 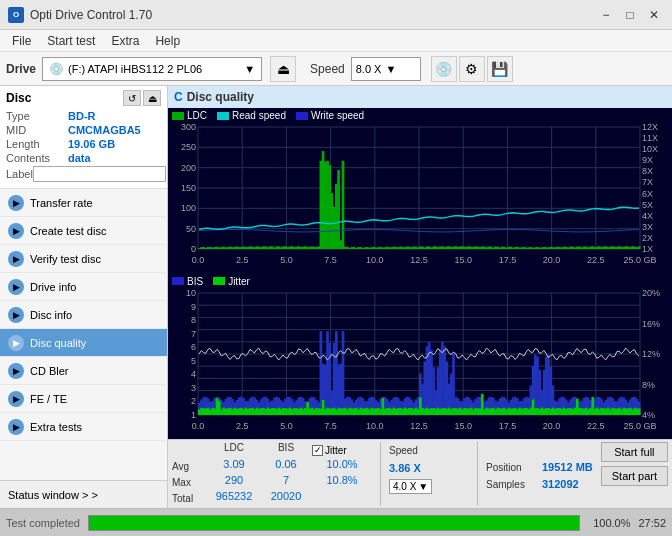 What do you see at coordinates (232, 282) in the screenshot?
I see `jitter-legend: Jitter` at bounding box center [232, 282].